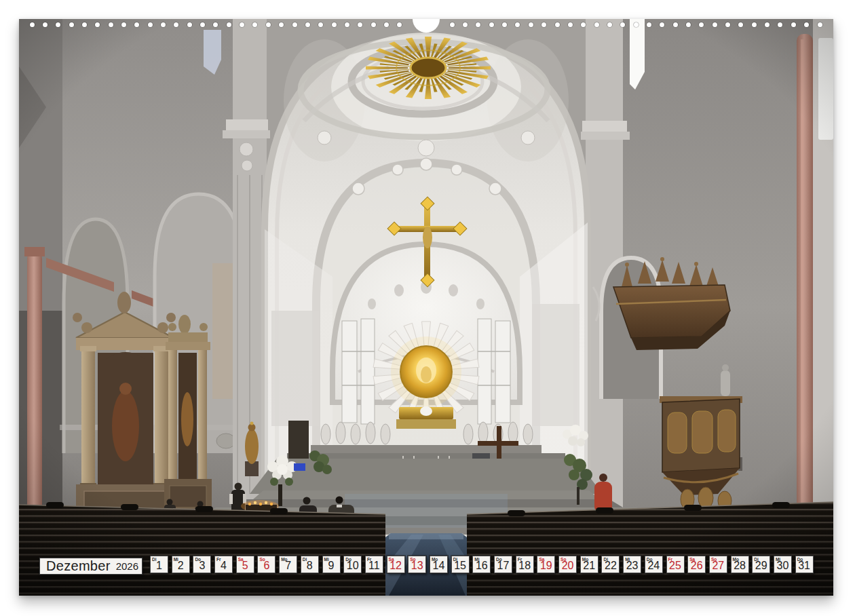  What do you see at coordinates (353, 566) in the screenshot?
I see `day-number: 10` at bounding box center [353, 566].